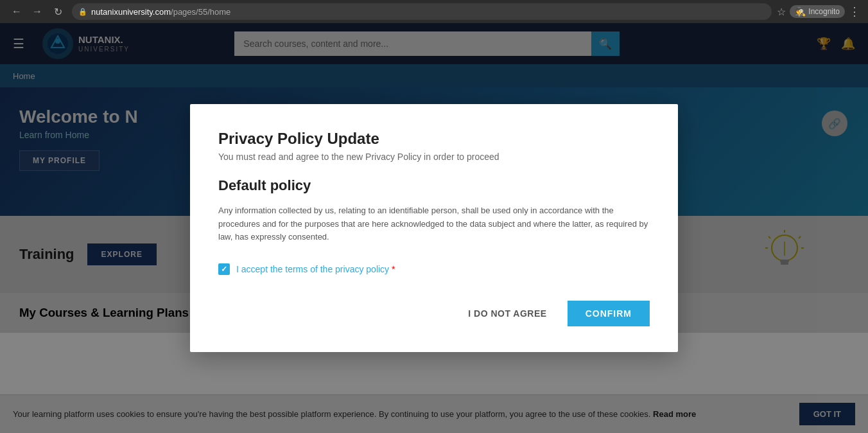  I want to click on lock-icon: 🔒, so click(83, 12).